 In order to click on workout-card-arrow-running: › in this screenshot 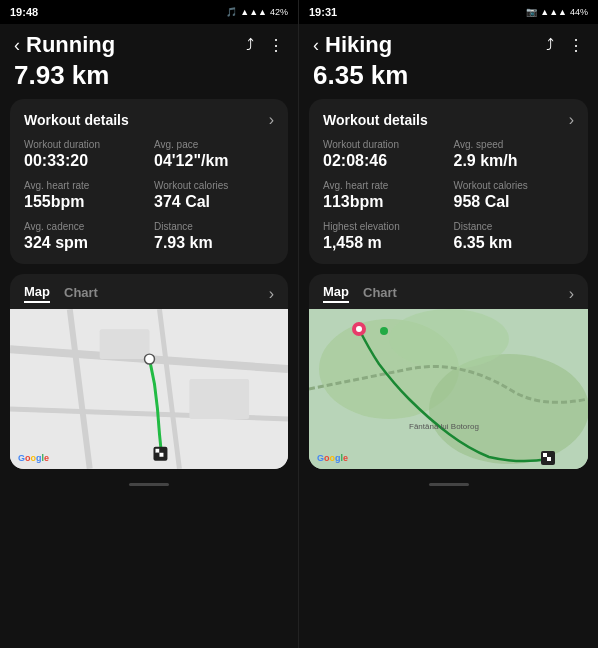, I will do `click(272, 120)`.